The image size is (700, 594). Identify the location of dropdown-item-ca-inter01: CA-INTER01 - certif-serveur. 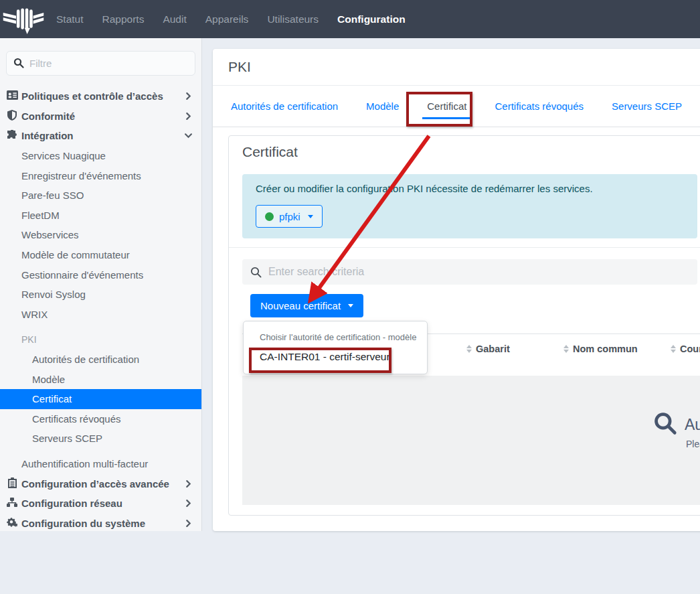
(325, 357).